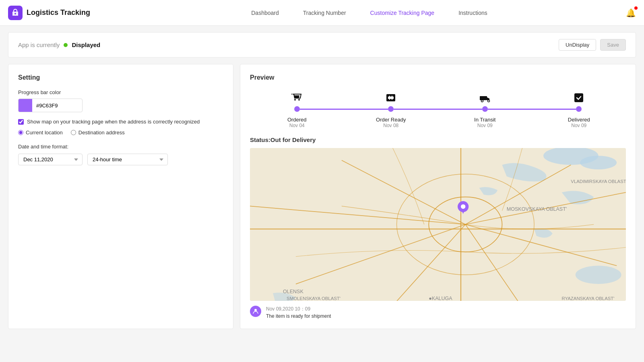 The image size is (644, 362). I want to click on notification-bell: 🔔, so click(631, 13).